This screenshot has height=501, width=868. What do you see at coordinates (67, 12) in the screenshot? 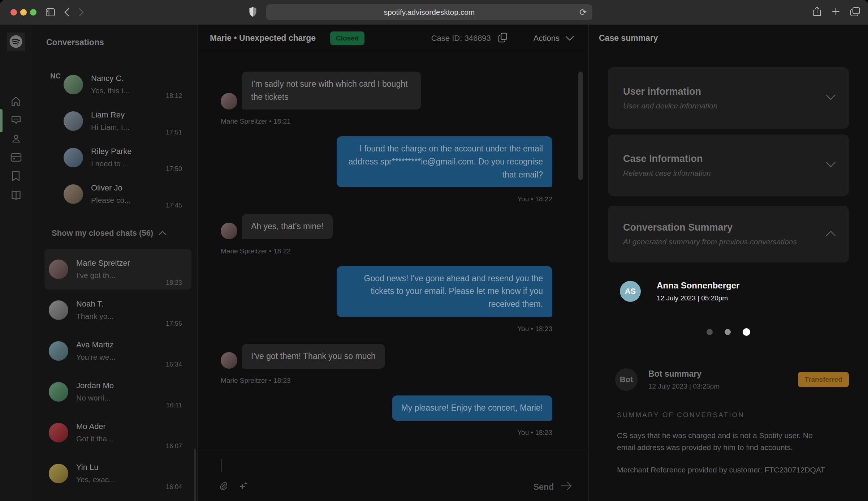
I see `back-button` at bounding box center [67, 12].